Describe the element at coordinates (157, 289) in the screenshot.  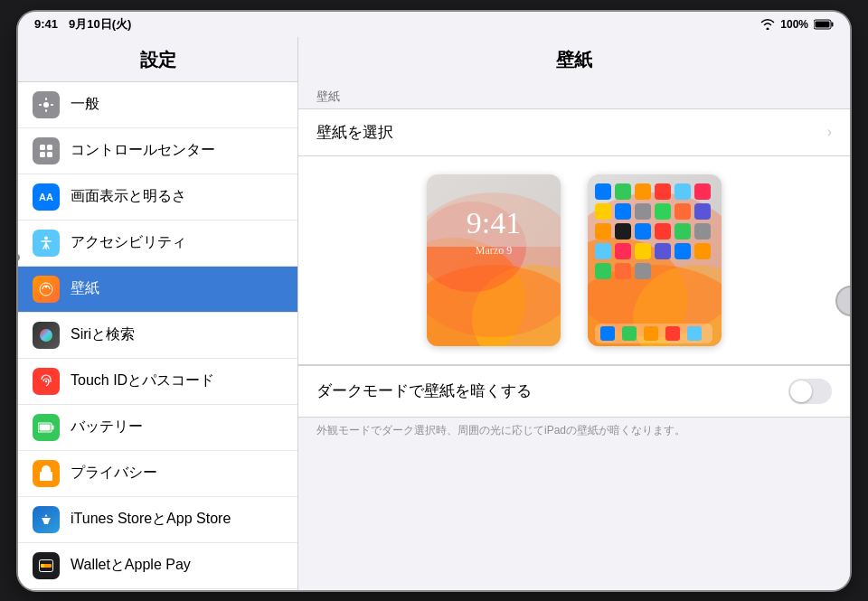
I see `sidebar-item-wallpaper: 壁紙` at that location.